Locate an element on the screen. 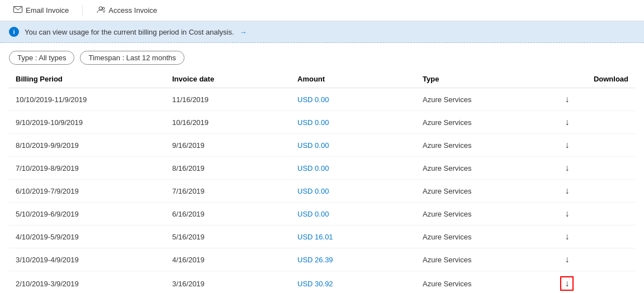  cell-invoice-date: 11/16/2019 is located at coordinates (228, 99).